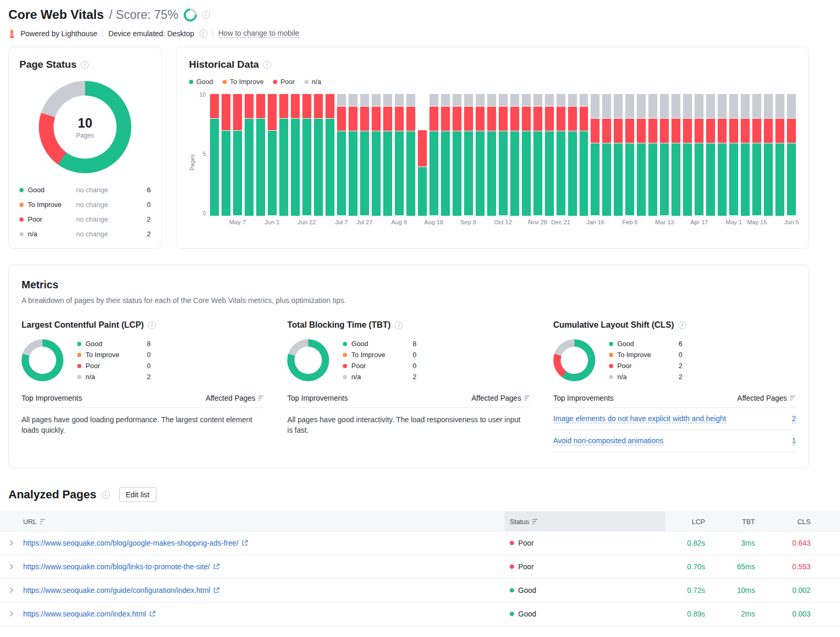 This screenshot has height=637, width=840. I want to click on history-bar: May 15, so click(757, 155).